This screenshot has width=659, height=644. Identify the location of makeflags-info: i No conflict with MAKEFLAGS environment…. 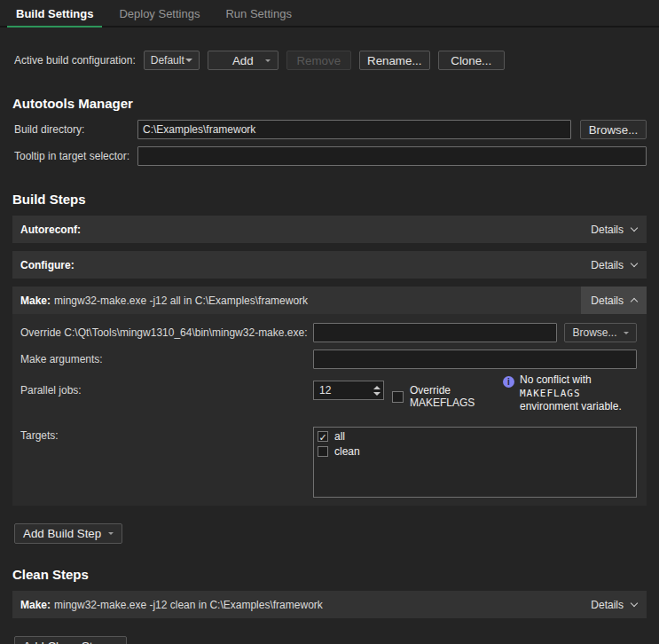
(569, 394).